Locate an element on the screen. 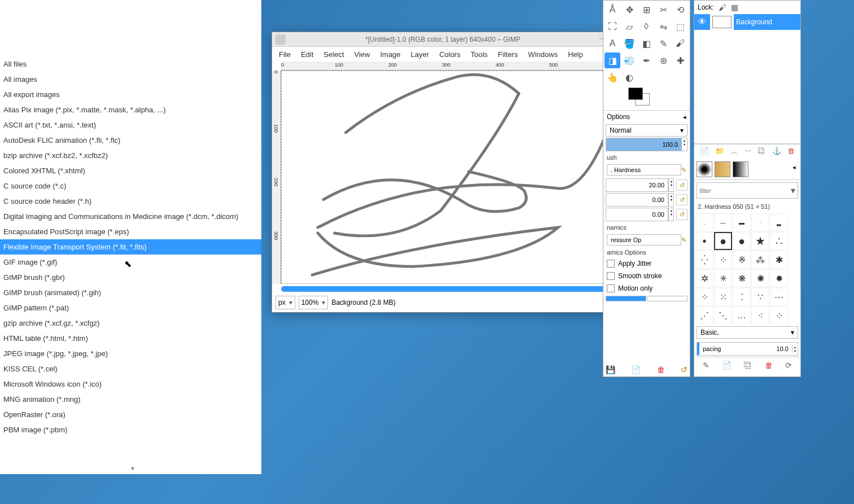 This screenshot has width=854, height=504. layers-list: 👁 Background is located at coordinates (747, 79).